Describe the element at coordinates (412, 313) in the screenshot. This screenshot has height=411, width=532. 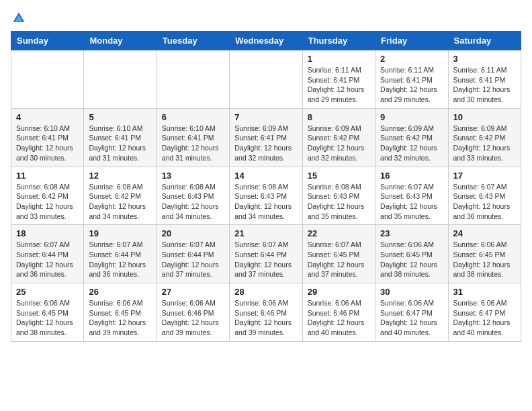
I see `calendar-cell: 30Sunrise: 6:06 AM Sunset: 6:47 PM Dayli…` at that location.